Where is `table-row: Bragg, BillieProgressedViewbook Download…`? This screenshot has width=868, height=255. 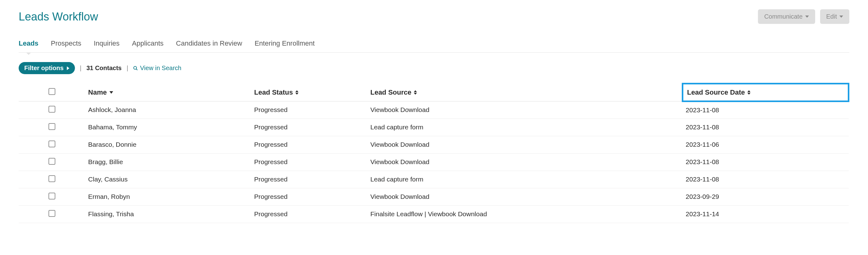
table-row: Bragg, BillieProgressedViewbook Download… is located at coordinates (434, 162).